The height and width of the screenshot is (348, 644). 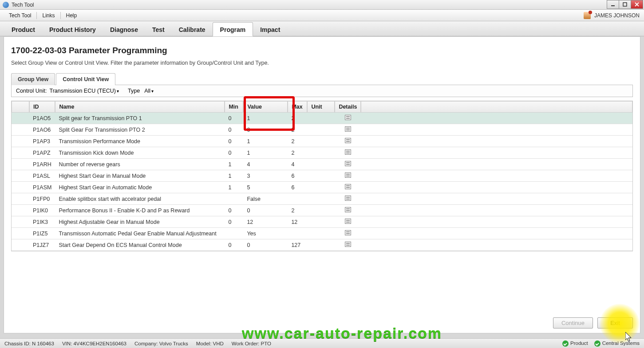 I want to click on menu-links: Links, so click(x=48, y=15).